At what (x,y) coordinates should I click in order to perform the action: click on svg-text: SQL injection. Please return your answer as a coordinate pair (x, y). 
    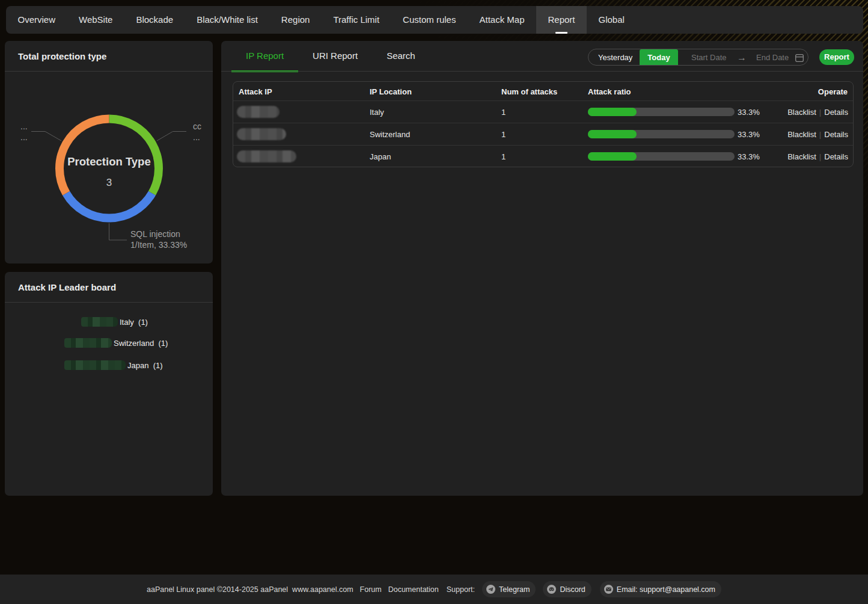
    Looking at the image, I should click on (155, 234).